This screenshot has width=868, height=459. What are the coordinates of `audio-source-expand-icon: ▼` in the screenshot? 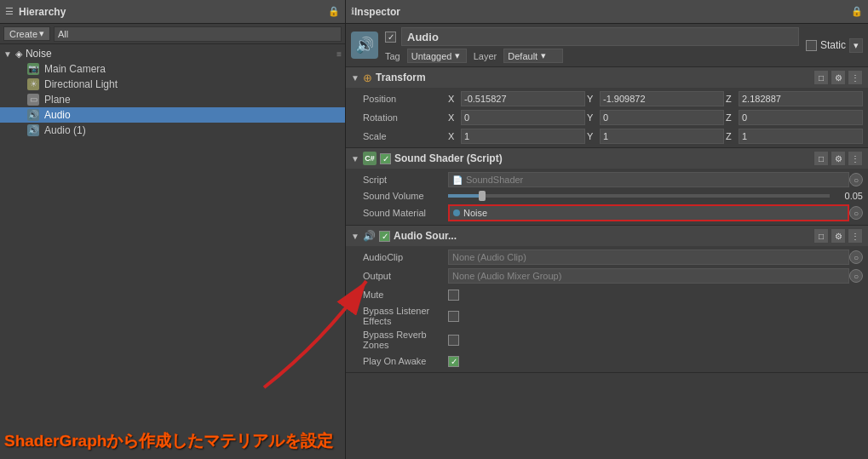 It's located at (355, 237).